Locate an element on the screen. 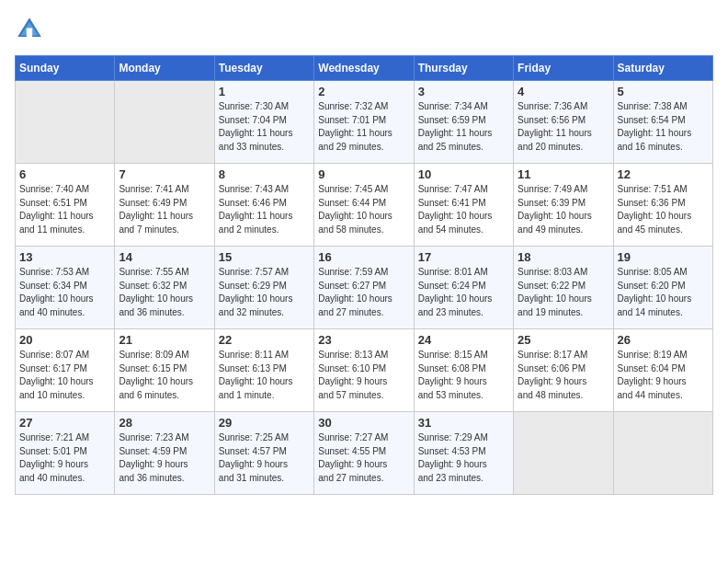 The height and width of the screenshot is (563, 728). day-info: Sunrise: 8:09 AM Sunset: 6:15 PM Dayligh… is located at coordinates (164, 375).